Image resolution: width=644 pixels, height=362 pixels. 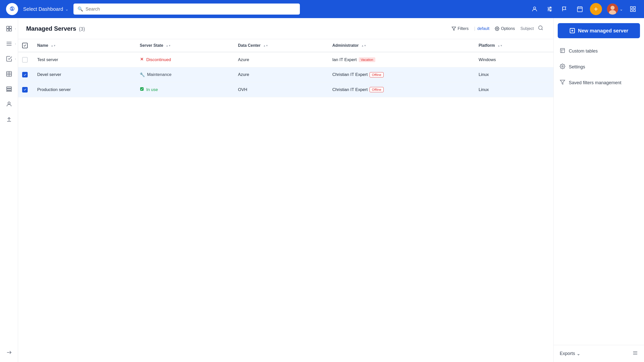 What do you see at coordinates (599, 353) in the screenshot?
I see `right-panel-bottom: Exports ⌄` at bounding box center [599, 353].